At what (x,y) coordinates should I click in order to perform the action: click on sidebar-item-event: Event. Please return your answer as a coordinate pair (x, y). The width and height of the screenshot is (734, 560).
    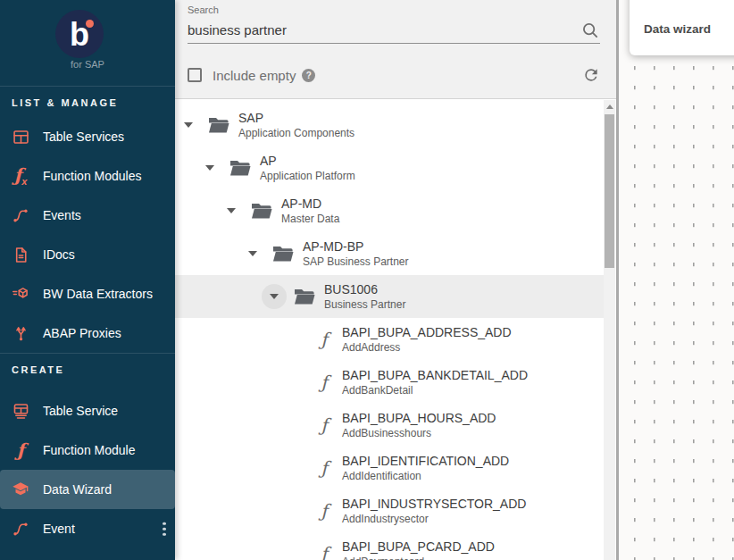
    Looking at the image, I should click on (88, 529).